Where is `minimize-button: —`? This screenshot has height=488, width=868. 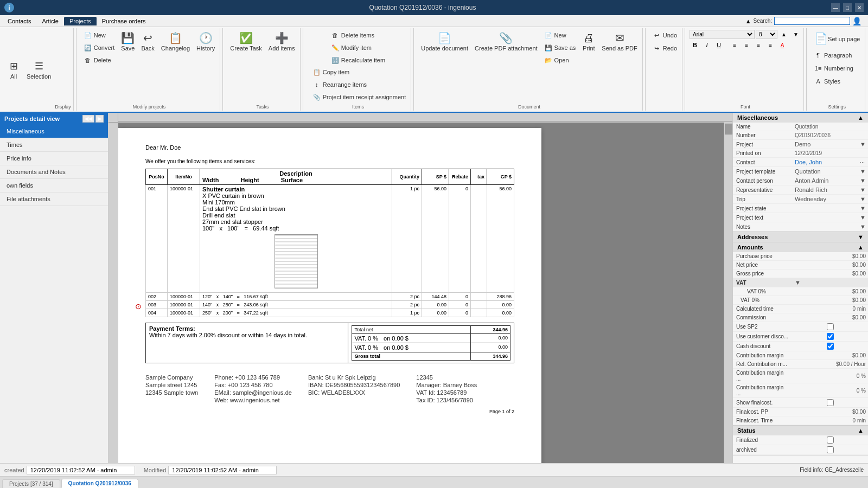 minimize-button: — is located at coordinates (835, 8).